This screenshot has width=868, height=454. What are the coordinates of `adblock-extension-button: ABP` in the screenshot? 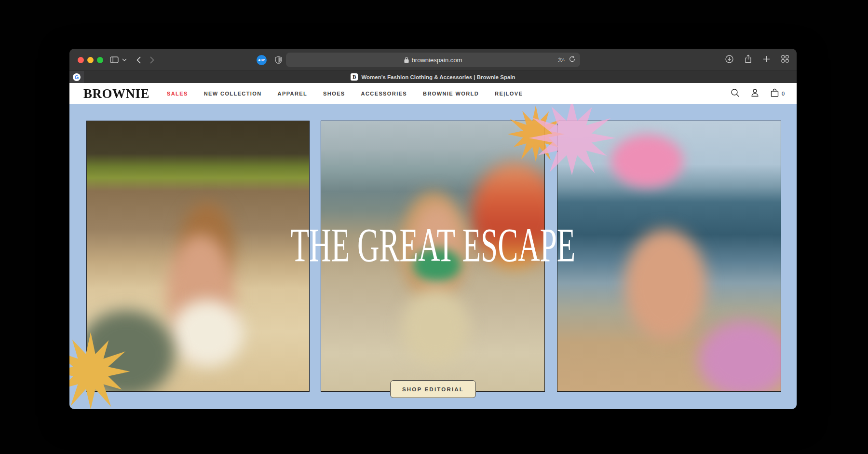 It's located at (261, 60).